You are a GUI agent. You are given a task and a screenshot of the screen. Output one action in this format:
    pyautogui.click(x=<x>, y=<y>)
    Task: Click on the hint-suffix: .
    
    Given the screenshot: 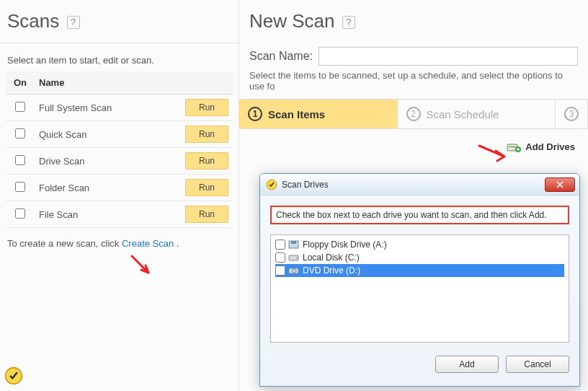 What is the action you would take?
    pyautogui.click(x=176, y=244)
    